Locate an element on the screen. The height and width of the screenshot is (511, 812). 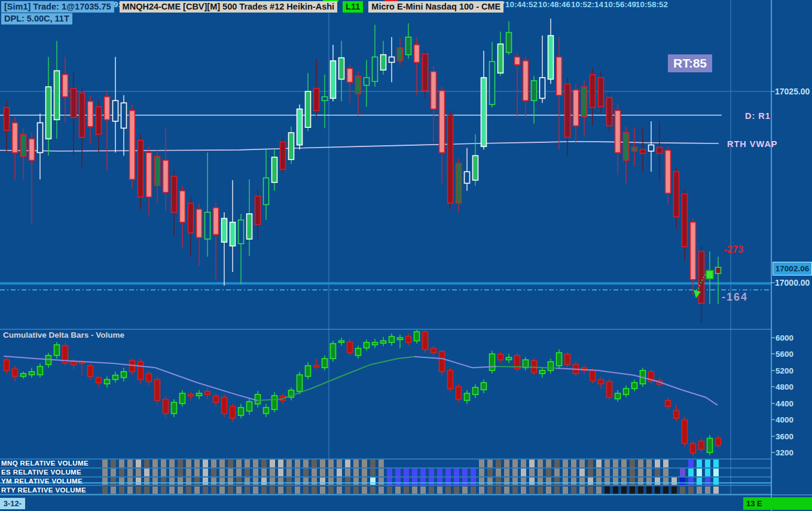
header-chip-0: [Sim1] Trade: 1@17035.75 is located at coordinates (57, 7).